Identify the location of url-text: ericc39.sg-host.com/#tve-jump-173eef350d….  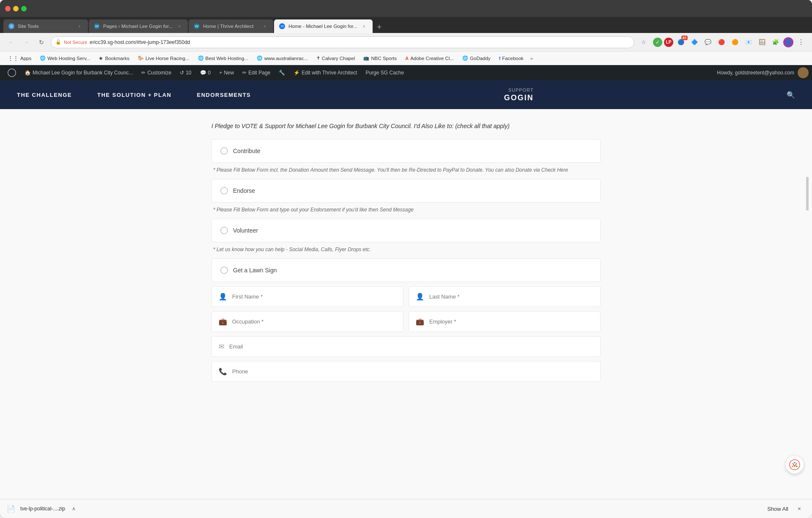
(359, 42).